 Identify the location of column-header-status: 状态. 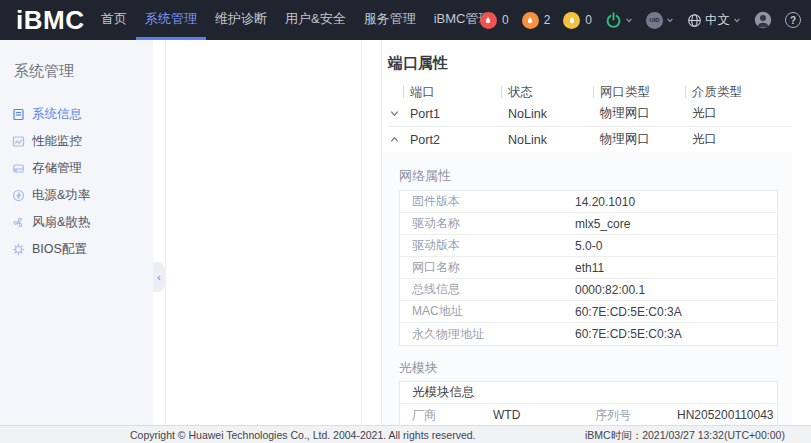
(547, 92).